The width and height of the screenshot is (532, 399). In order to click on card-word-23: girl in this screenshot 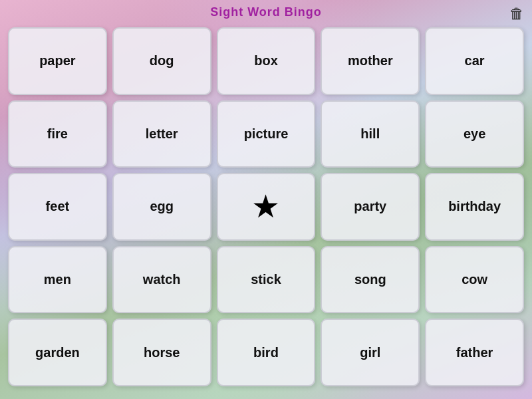, I will do `click(370, 352)`.